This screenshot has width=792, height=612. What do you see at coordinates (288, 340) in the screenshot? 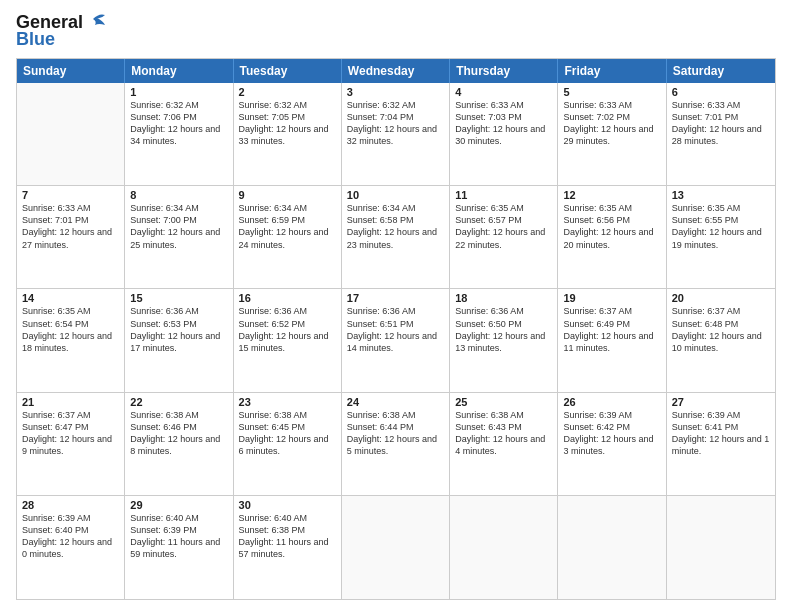
I see `calendar-cell: 16Sunrise: 6:36 AM Sunset: 6:52 PM Dayli…` at bounding box center [288, 340].